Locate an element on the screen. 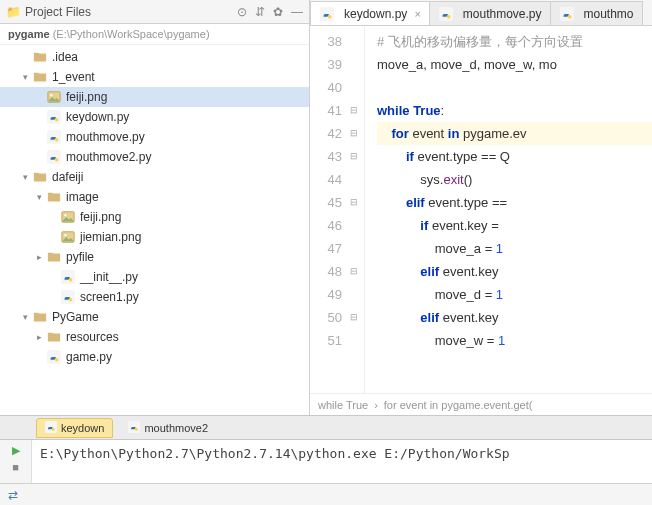 Image resolution: width=652 pixels, height=505 pixels. line-number: 38 is located at coordinates (326, 42).